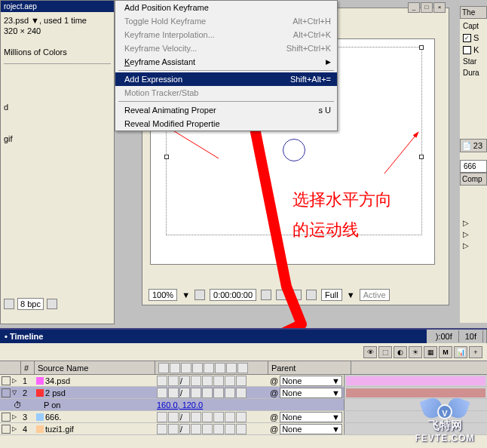 This screenshot has width=487, height=448. I want to click on checkbox-s: ✓, so click(467, 38).